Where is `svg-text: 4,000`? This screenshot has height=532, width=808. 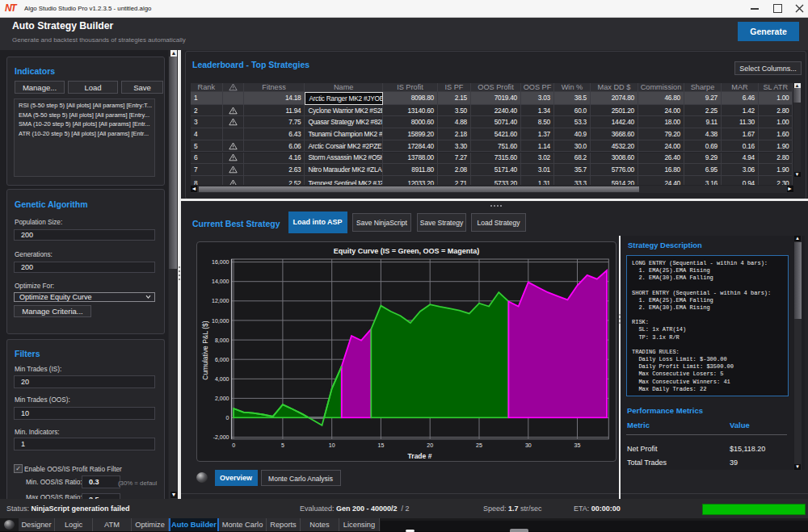
svg-text: 4,000 is located at coordinates (222, 379).